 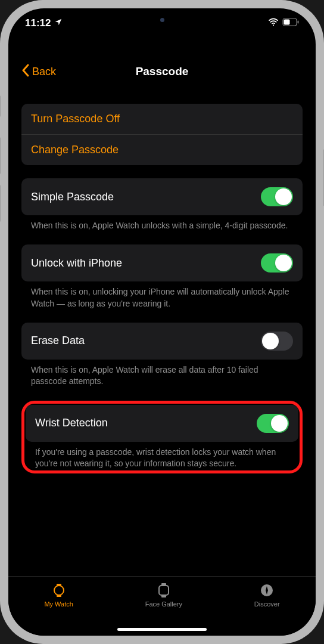 What do you see at coordinates (58, 604) in the screenshot?
I see `tab-my-watch-label: My Watch` at bounding box center [58, 604].